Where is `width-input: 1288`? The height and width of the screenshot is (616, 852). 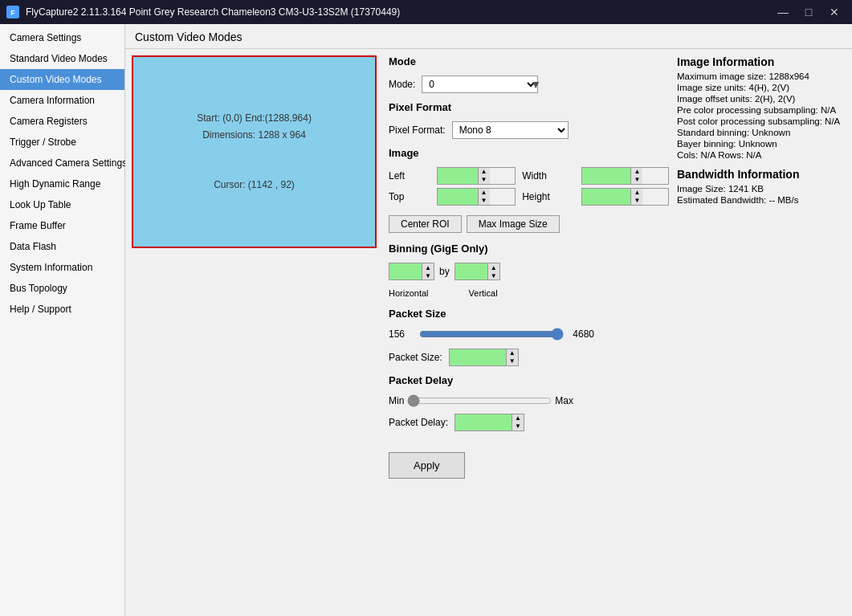 width-input: 1288 is located at coordinates (606, 176).